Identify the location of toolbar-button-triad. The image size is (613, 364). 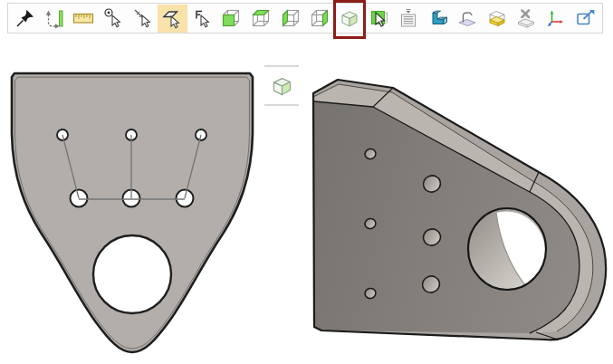
(556, 18).